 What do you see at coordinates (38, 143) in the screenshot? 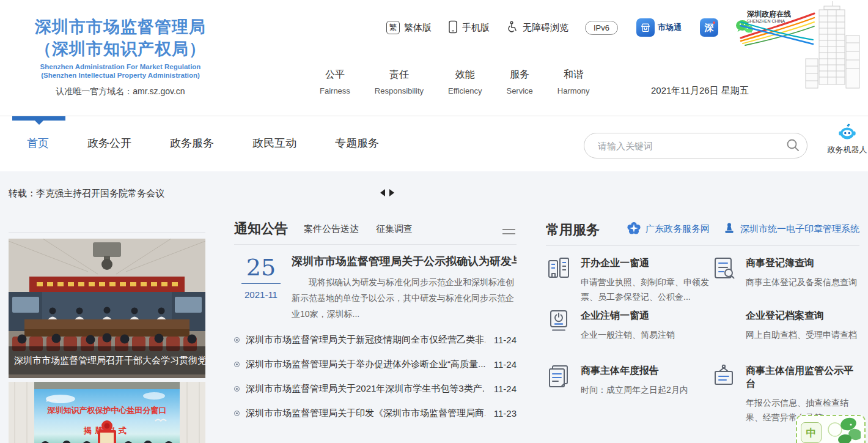
I see `nav-item-home: 首页` at bounding box center [38, 143].